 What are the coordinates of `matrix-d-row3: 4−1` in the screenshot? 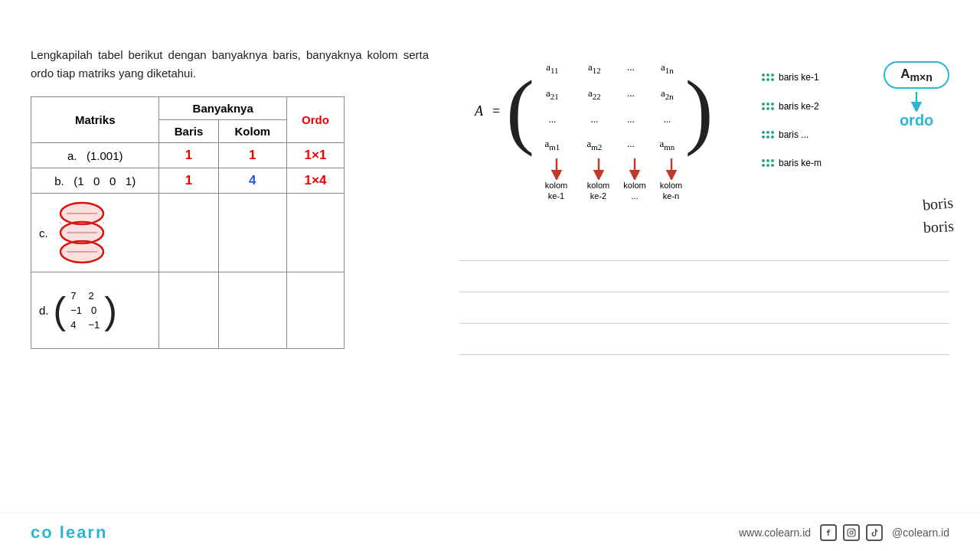 It's located at (85, 324).